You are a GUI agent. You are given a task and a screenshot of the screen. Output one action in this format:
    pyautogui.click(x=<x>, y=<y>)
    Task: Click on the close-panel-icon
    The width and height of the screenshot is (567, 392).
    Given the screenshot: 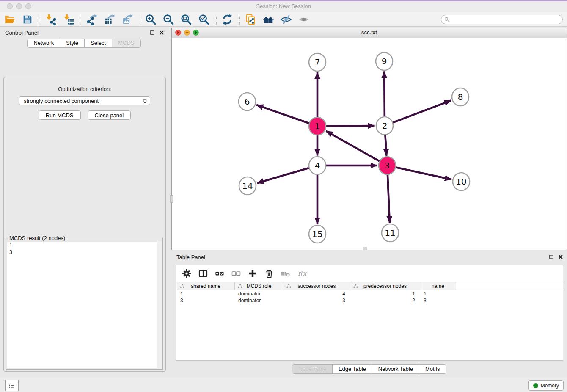 What is the action you would take?
    pyautogui.click(x=162, y=33)
    